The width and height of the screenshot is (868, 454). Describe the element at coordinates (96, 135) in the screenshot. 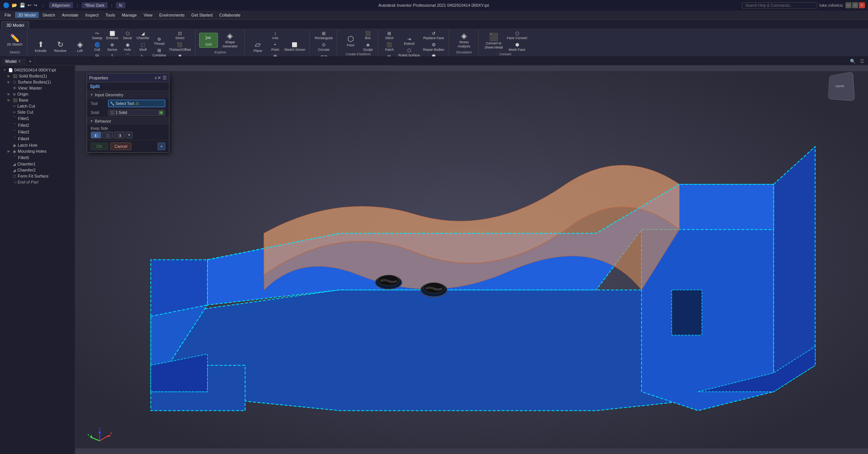

I see `keep-side-left-button: ◧` at that location.